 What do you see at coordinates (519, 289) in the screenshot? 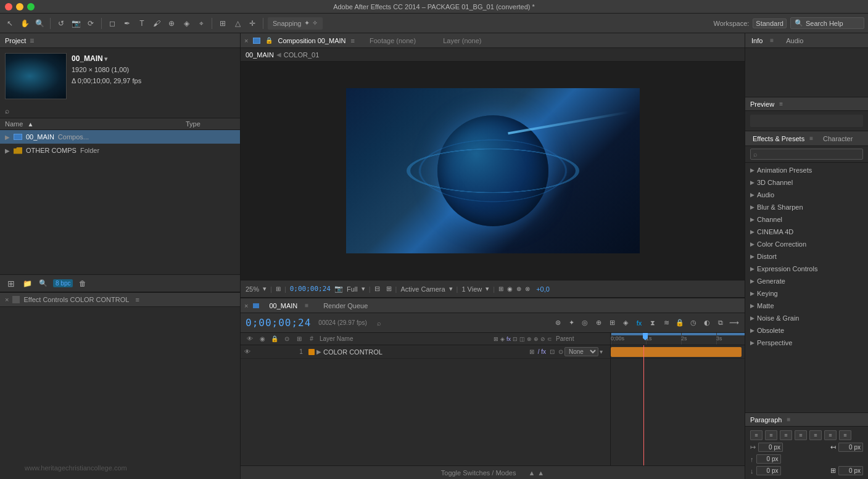
I see `render-icon: ⊕` at bounding box center [519, 289].